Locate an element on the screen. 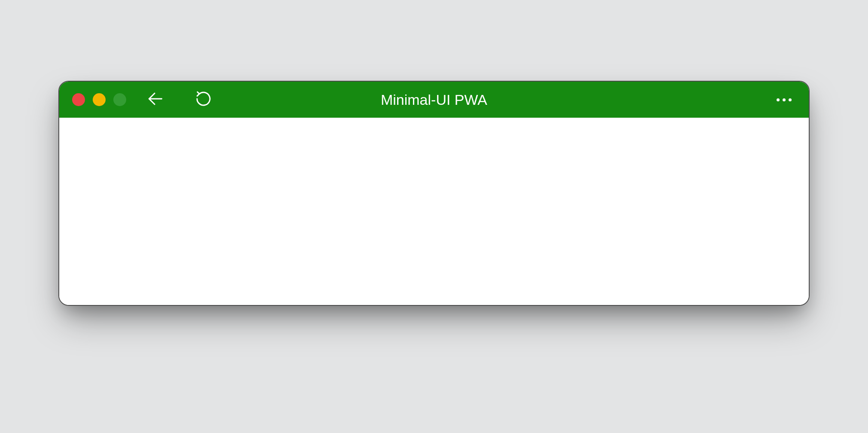 The image size is (868, 433). back-button is located at coordinates (155, 100).